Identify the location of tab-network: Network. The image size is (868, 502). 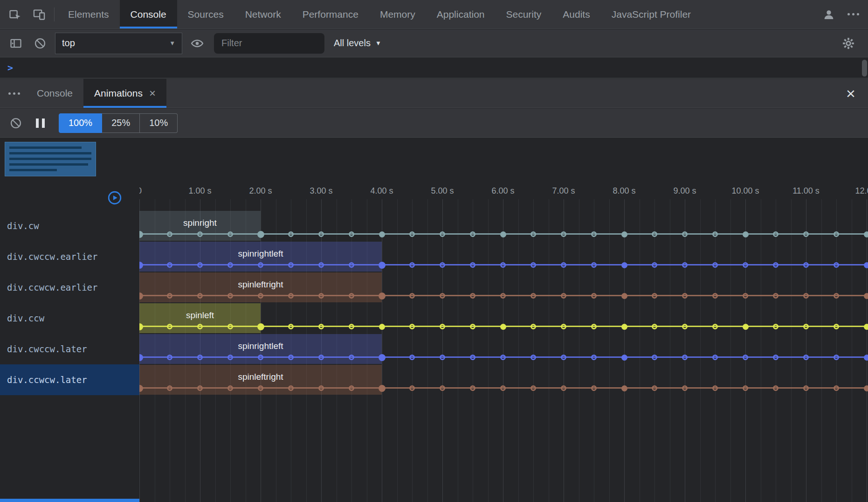
(263, 14).